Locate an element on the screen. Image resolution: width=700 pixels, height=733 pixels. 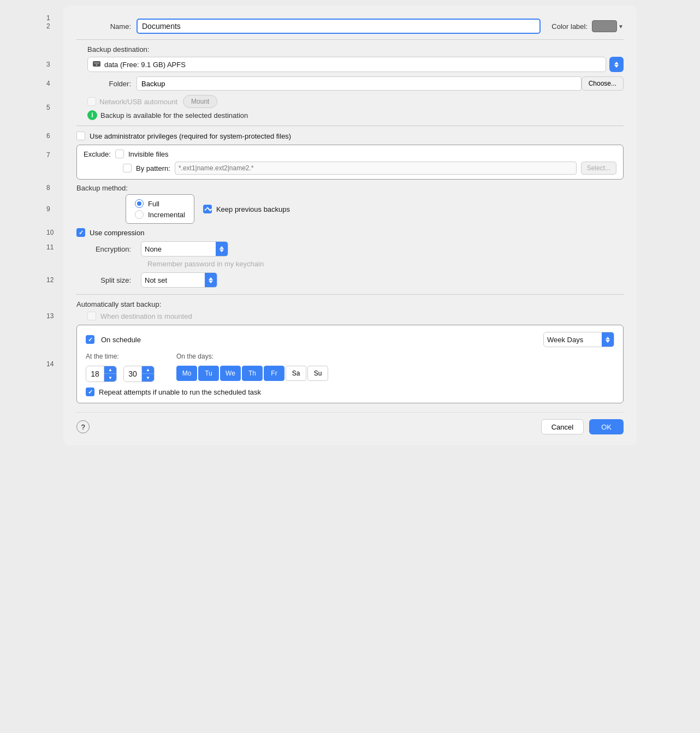
line-9: 9 is located at coordinates (48, 209).